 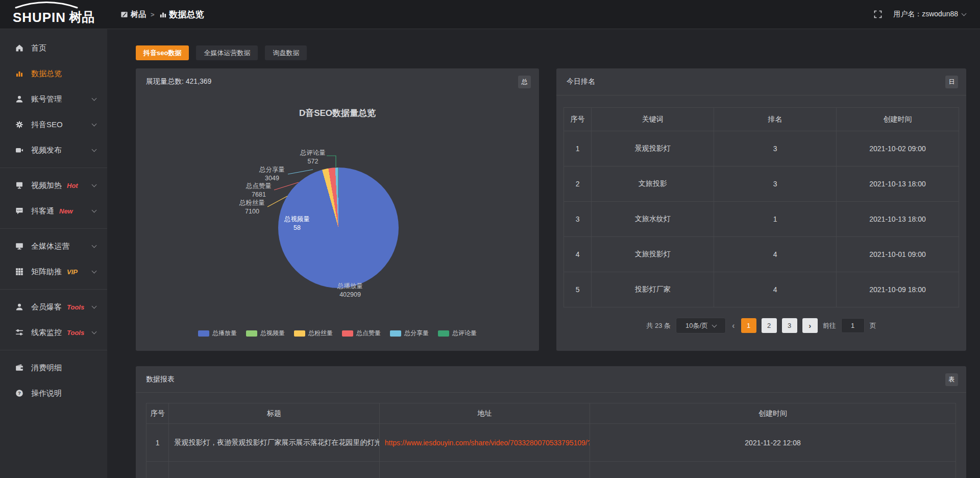 I want to click on sidebar-item-expense: 消费明细, so click(x=54, y=368).